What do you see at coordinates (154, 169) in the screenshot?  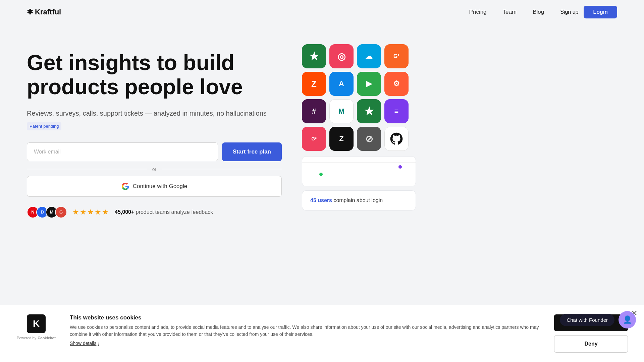 I see `or-divider: or` at bounding box center [154, 169].